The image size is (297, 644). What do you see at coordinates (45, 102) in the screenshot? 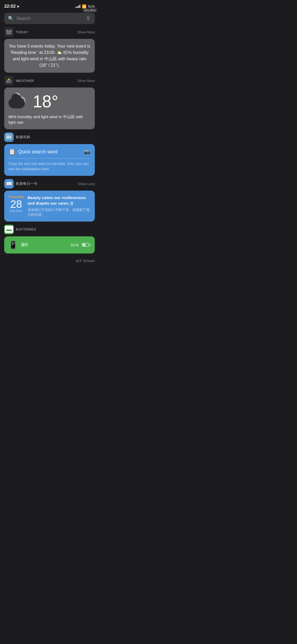
I see `temperature-display: 18°` at bounding box center [45, 102].